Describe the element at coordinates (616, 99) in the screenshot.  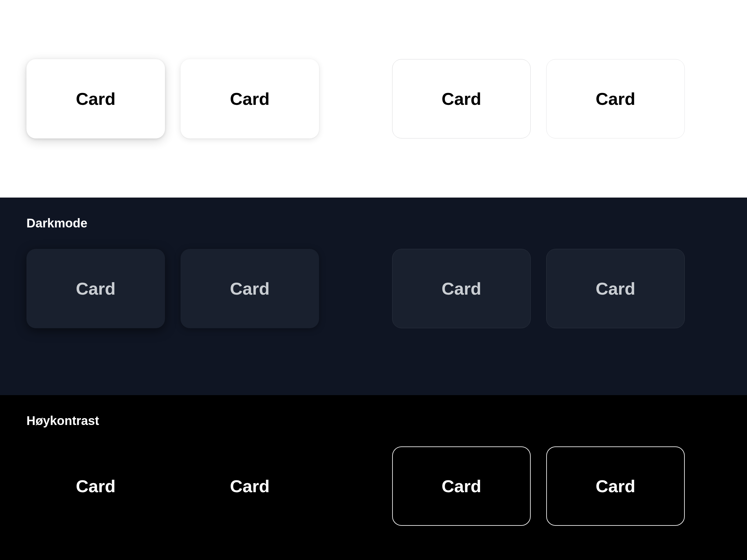
I see `card-light-border-soft: Card` at that location.